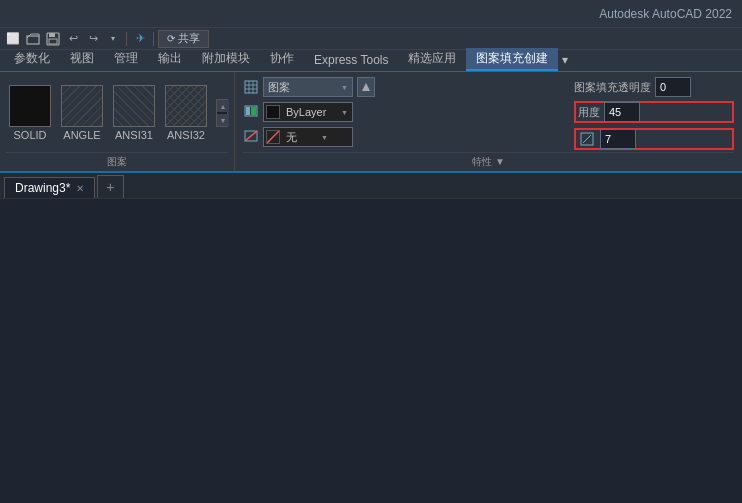  I want to click on redo-button: ↪, so click(93, 39).